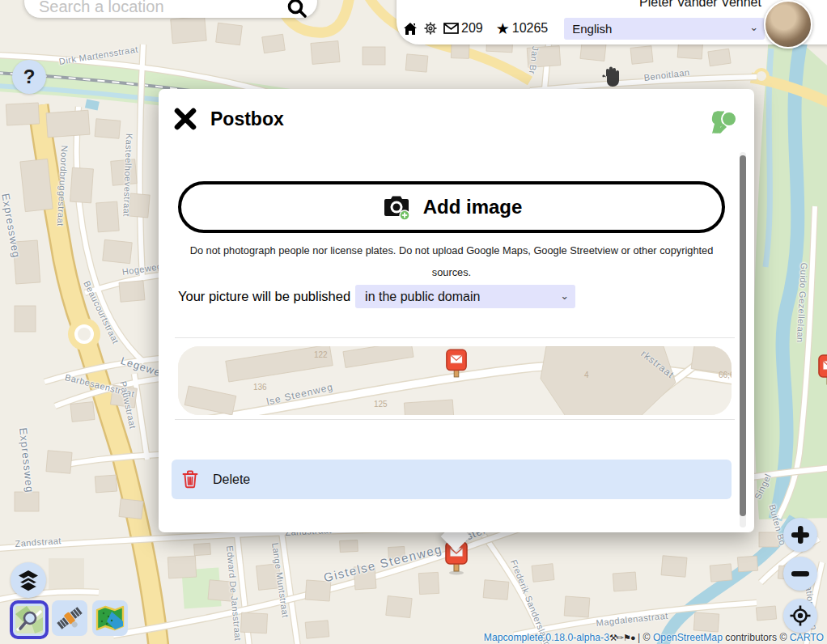  Describe the element at coordinates (701, 5) in the screenshot. I see `username: Pieter Vander Vennet` at that location.